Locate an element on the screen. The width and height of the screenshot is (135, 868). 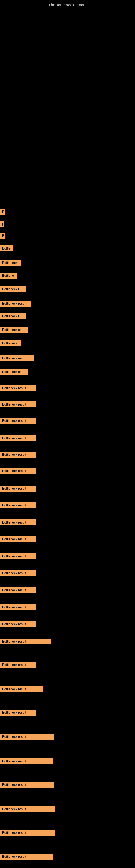
bottleneck-result-item: Bottleneck resul is located at coordinates (17, 359).